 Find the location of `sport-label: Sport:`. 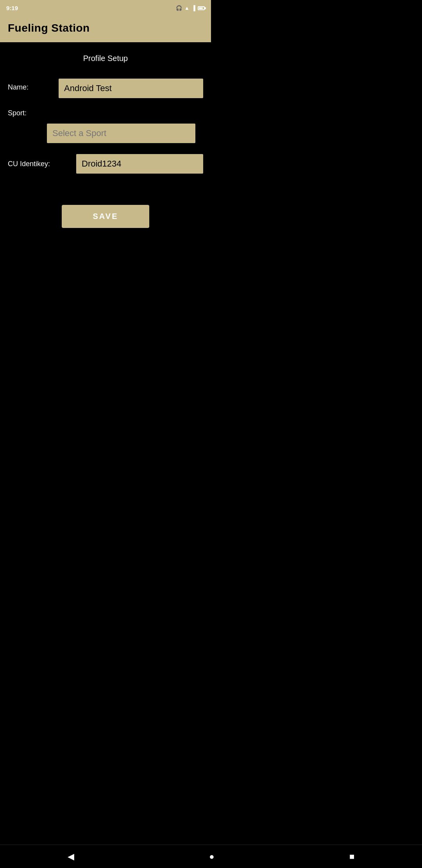

sport-label: Sport: is located at coordinates (106, 113).